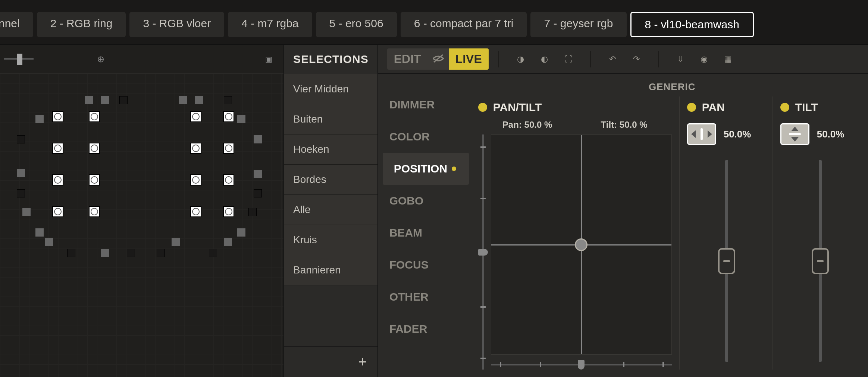 The width and height of the screenshot is (868, 377). Describe the element at coordinates (728, 59) in the screenshot. I see `preset-icon: ▦` at that location.